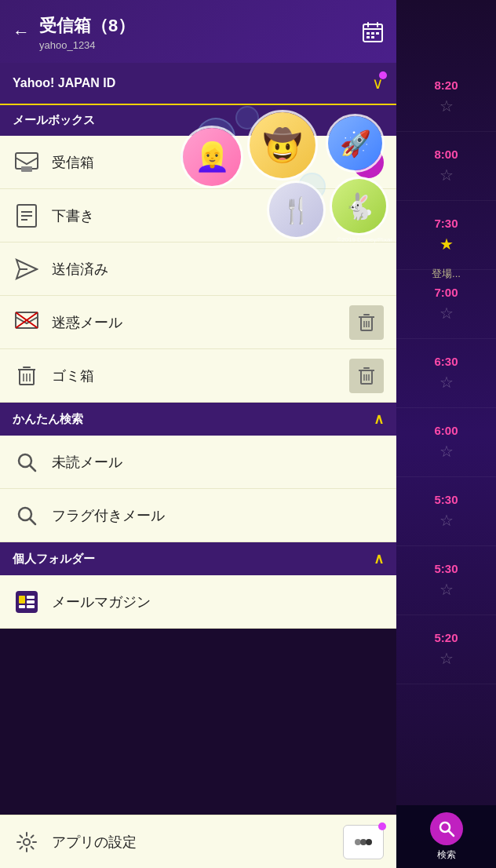 The image size is (496, 868). I want to click on star-2: ☆, so click(447, 175).